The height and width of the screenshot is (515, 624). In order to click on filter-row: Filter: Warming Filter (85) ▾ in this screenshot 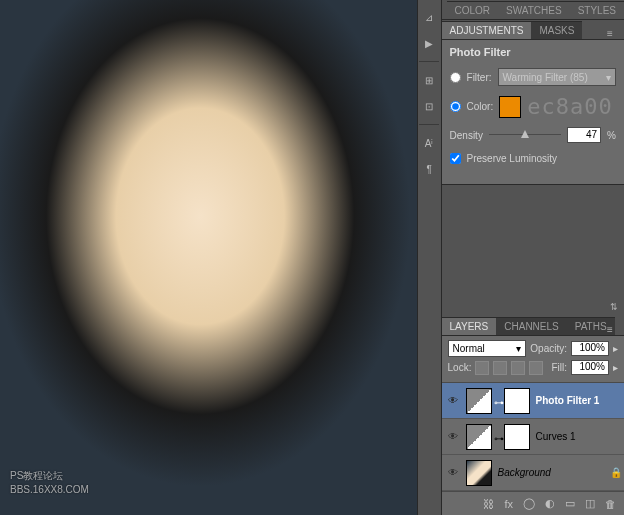, I will do `click(533, 77)`.